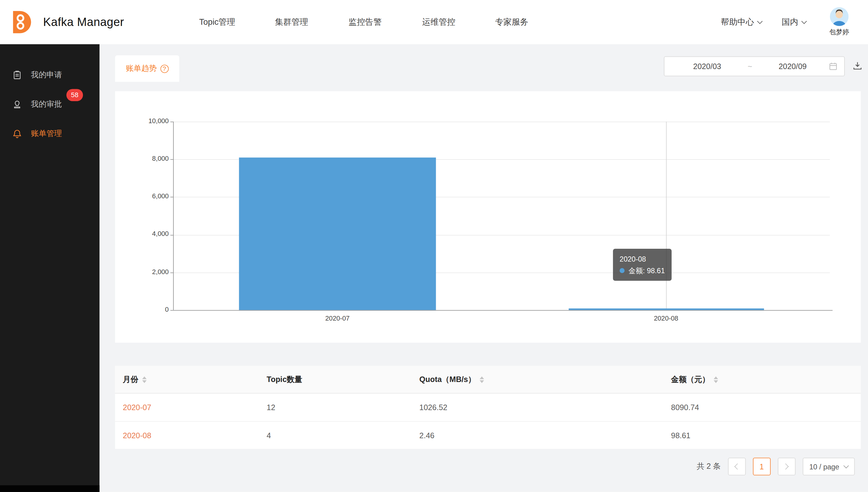 The image size is (868, 492). I want to click on nav-expert-service: 专家服务, so click(512, 22).